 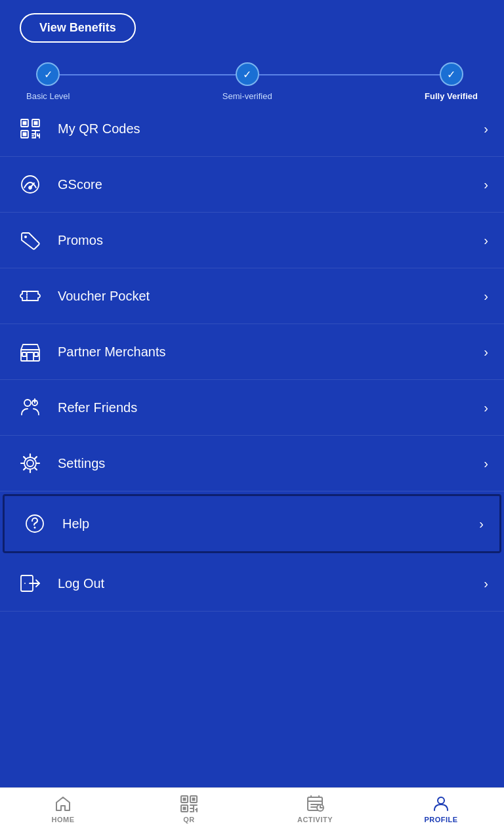 What do you see at coordinates (63, 804) in the screenshot?
I see `home-icon` at bounding box center [63, 804].